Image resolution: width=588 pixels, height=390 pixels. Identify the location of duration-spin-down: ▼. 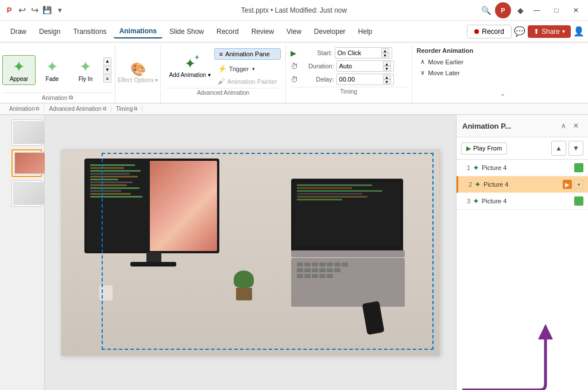
(387, 68).